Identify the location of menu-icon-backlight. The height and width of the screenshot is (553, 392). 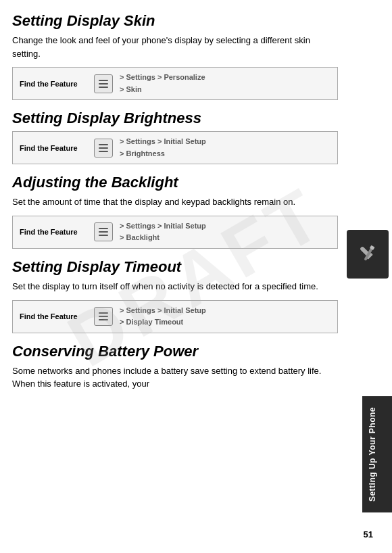
(103, 232).